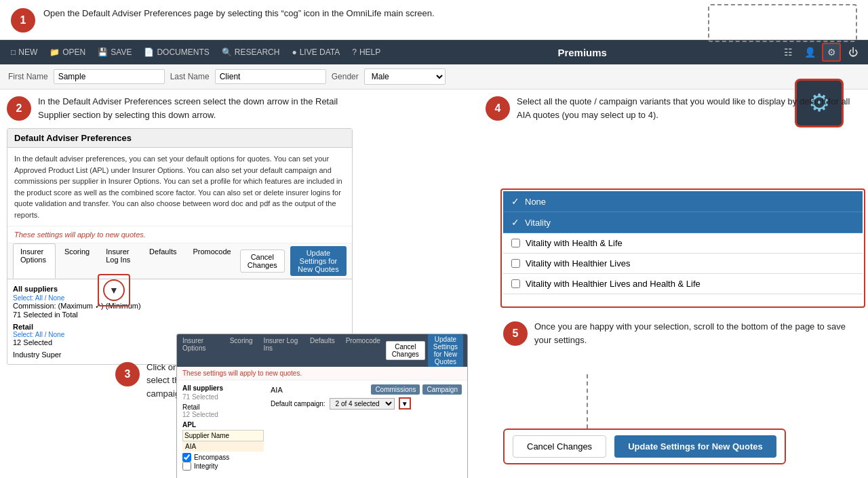 The image size is (868, 478). I want to click on pref-panel-note: These settings will apply to new quotes., so click(180, 235).